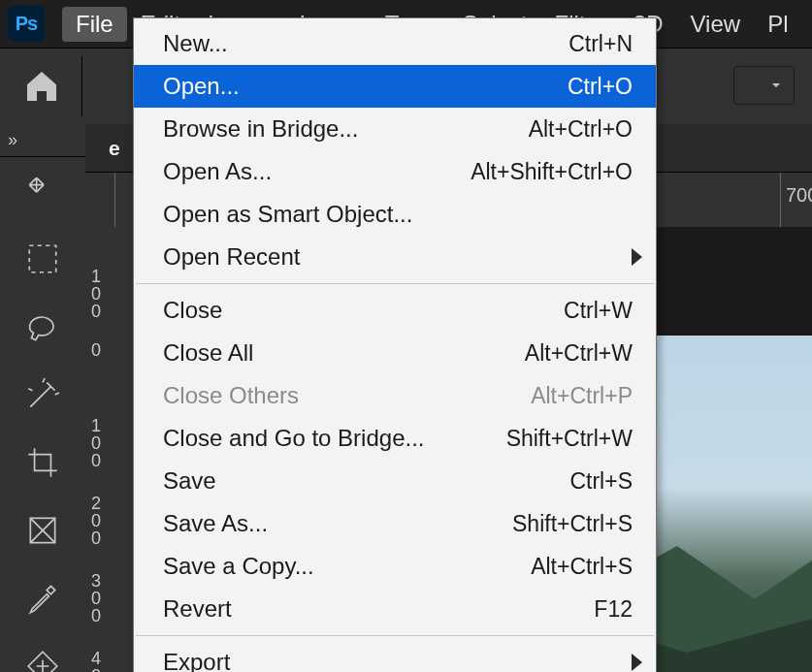  I want to click on document-tab-label: e, so click(114, 148).